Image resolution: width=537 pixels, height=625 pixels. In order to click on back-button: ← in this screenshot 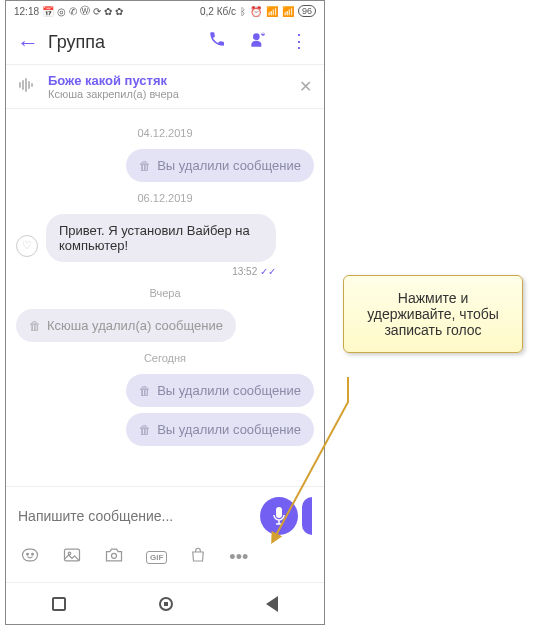, I will do `click(28, 43)`.